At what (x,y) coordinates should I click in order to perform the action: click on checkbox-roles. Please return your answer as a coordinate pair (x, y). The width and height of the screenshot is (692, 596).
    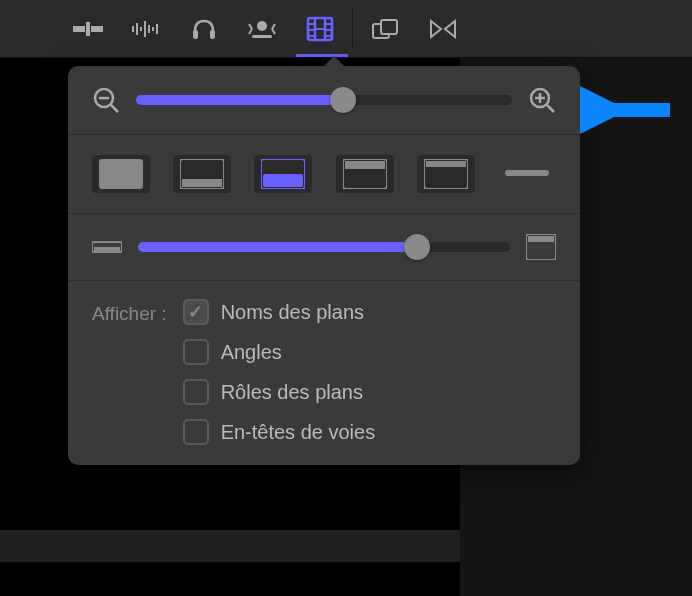
    Looking at the image, I should click on (196, 392).